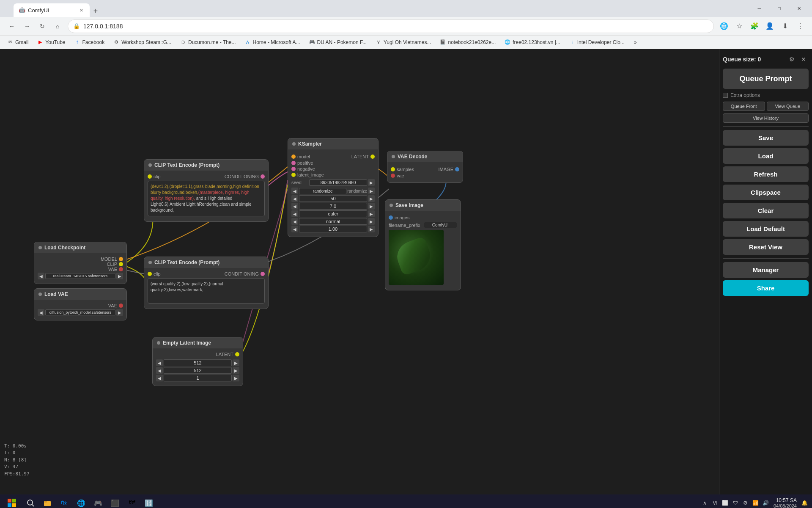 The image size is (812, 508). I want to click on latent-output-port, so click(237, 354).